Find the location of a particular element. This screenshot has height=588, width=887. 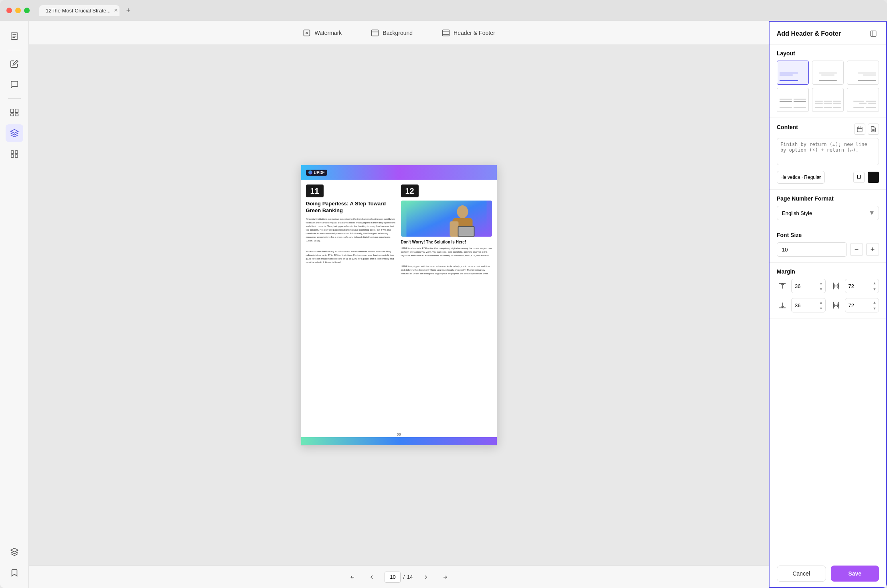

underline-button: U is located at coordinates (859, 177).